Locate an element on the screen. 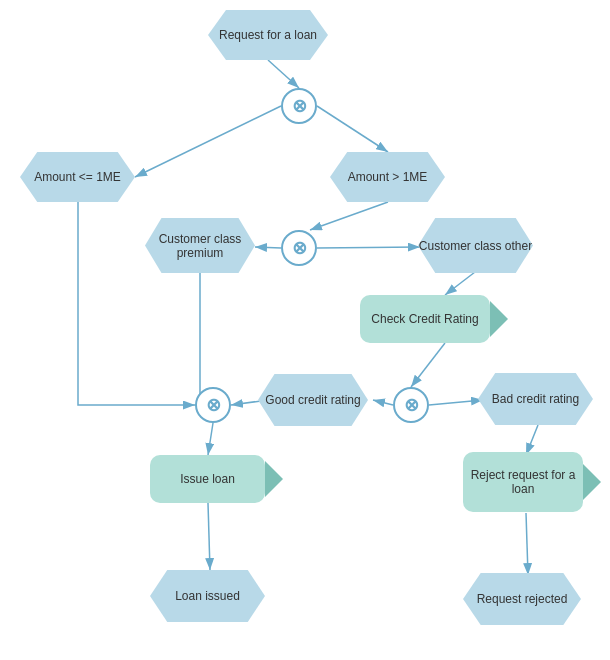 The image size is (610, 660). amount-le-node: Amount <= 1ME is located at coordinates (78, 177).